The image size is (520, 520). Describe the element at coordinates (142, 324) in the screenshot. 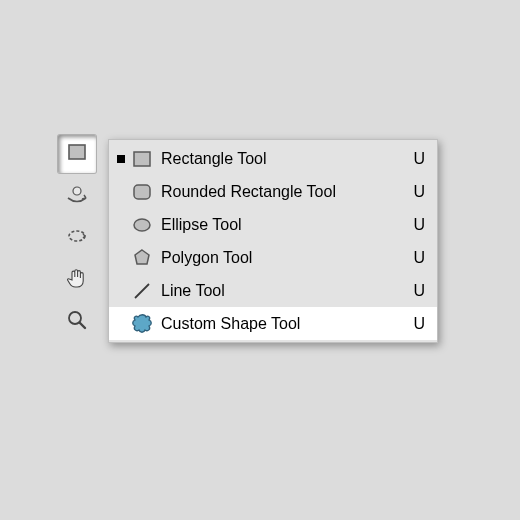

I see `custom-shape-icon` at that location.